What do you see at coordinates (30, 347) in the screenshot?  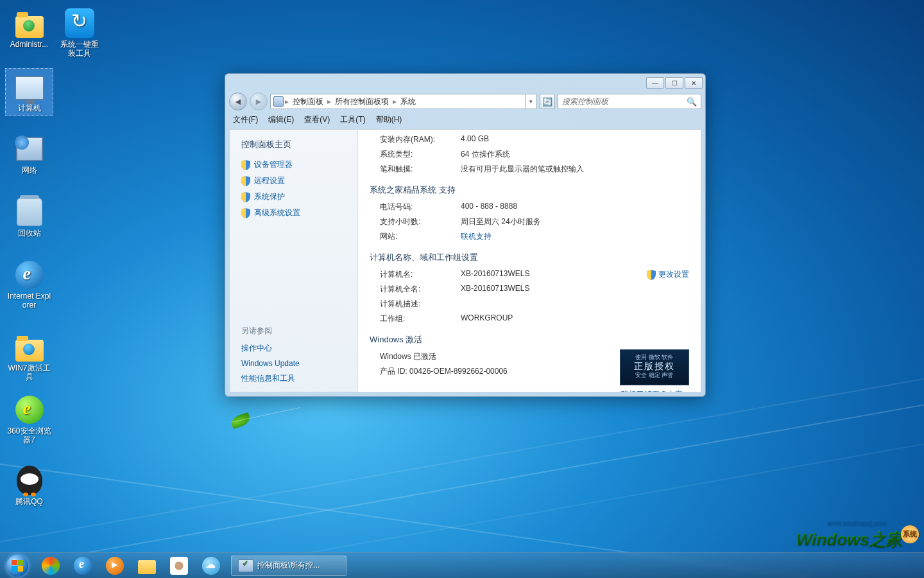 I see `folder-tool-icon` at bounding box center [30, 347].